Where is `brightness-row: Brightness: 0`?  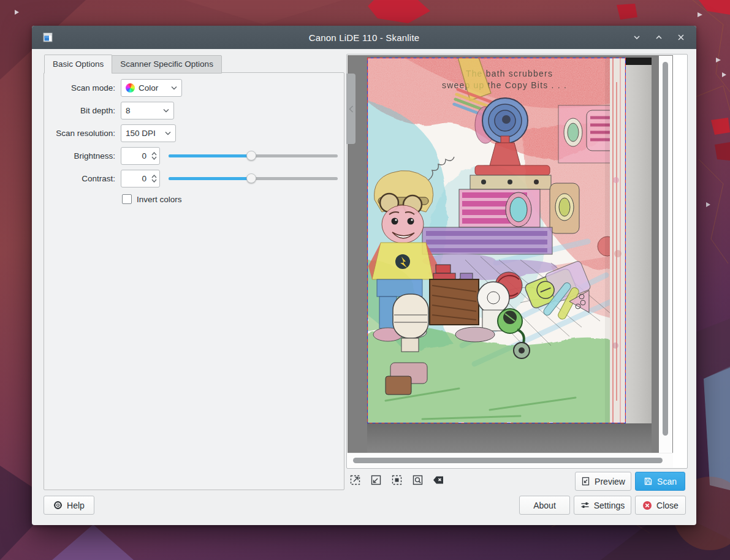
brightness-row: Brightness: 0 is located at coordinates (191, 156).